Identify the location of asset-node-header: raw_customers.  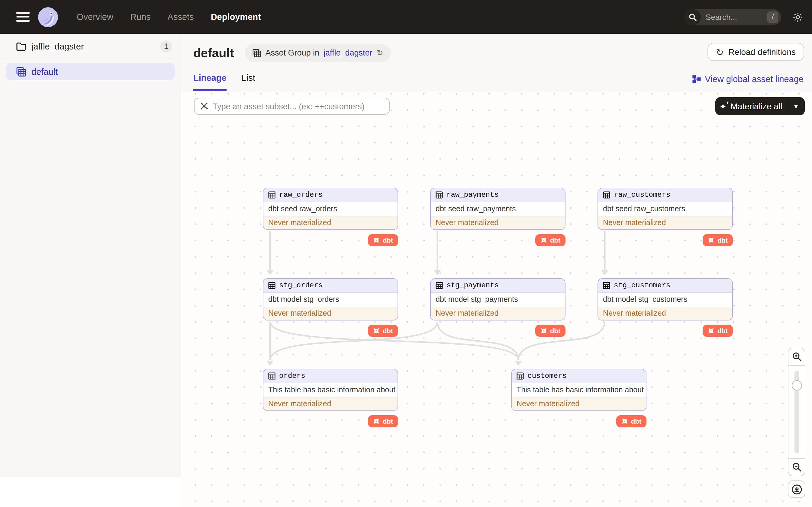
(665, 195).